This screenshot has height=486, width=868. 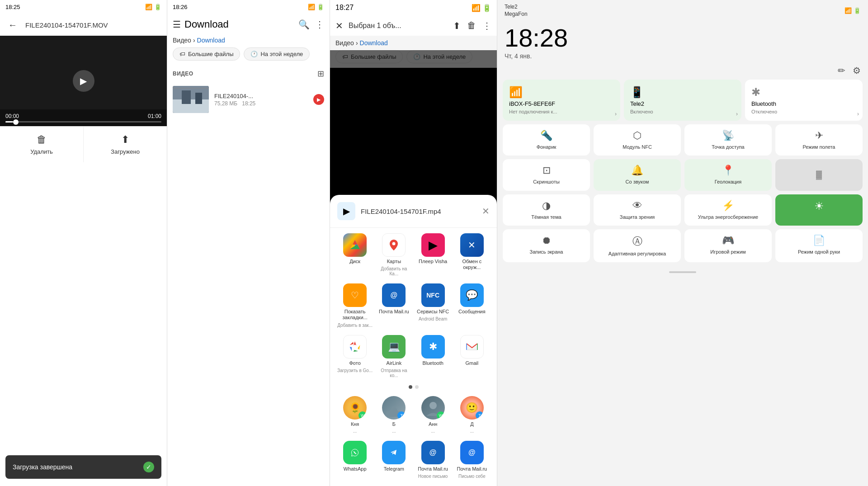 What do you see at coordinates (249, 41) in the screenshot?
I see `breadcrumb-panel2: Видео › Download` at bounding box center [249, 41].